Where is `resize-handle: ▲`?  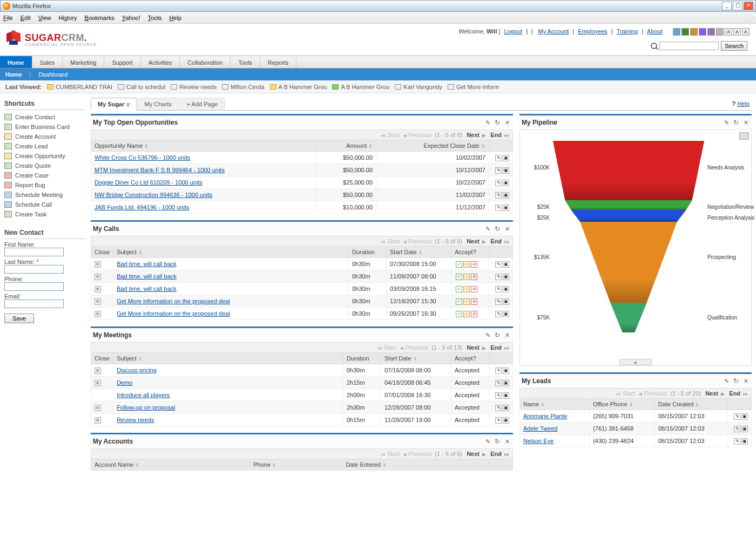
resize-handle: ▲ is located at coordinates (636, 362).